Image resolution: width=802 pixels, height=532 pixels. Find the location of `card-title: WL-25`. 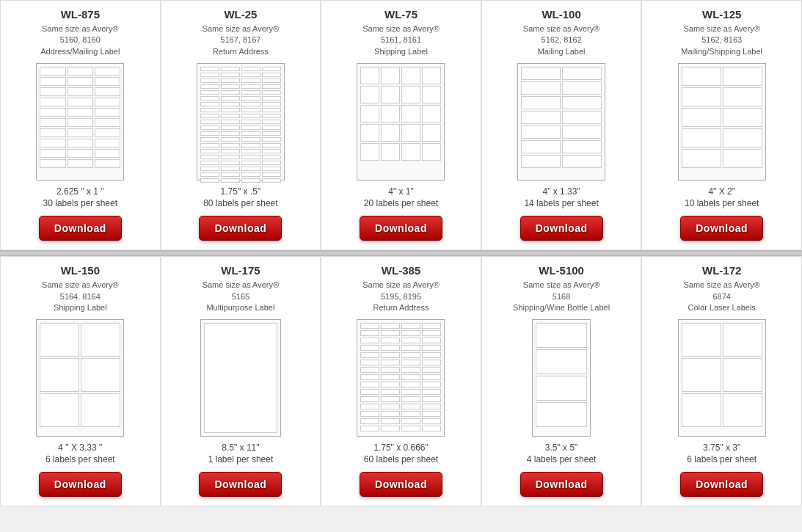

card-title: WL-25 is located at coordinates (241, 15).